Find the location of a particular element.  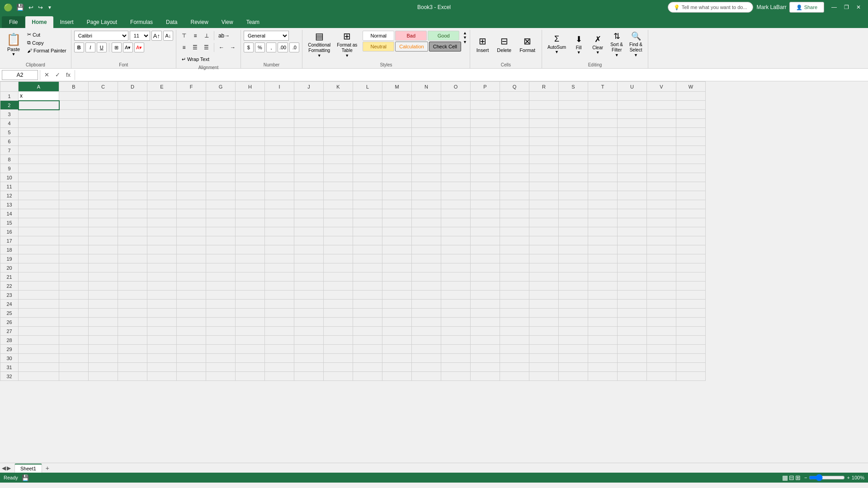

cell-P8 is located at coordinates (486, 160).